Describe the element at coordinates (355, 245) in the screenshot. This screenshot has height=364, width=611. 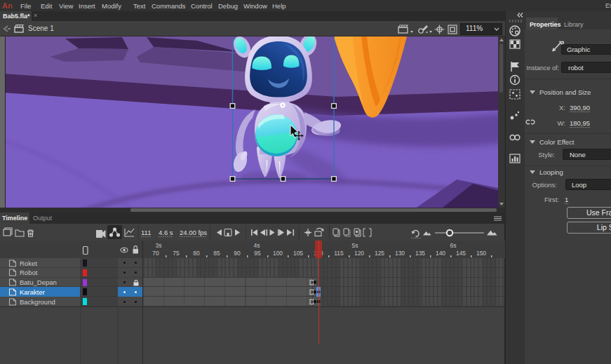
I see `svg-text: 5s` at that location.